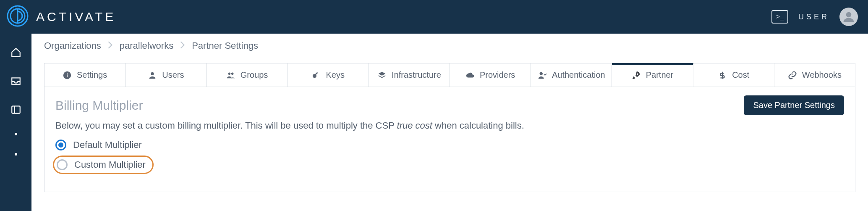 This screenshot has height=211, width=868. What do you see at coordinates (16, 110) in the screenshot?
I see `panel-icon` at bounding box center [16, 110].